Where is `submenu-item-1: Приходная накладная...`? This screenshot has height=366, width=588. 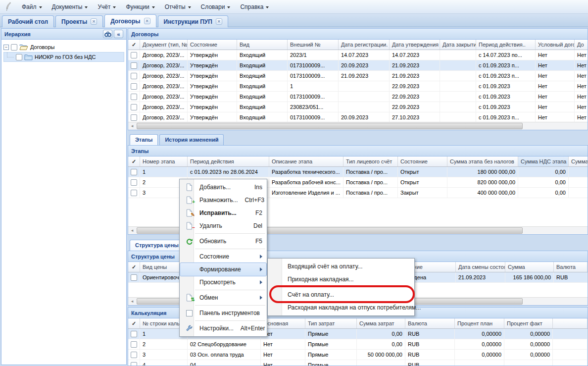 submenu-item-1: Приходная накладная... is located at coordinates (341, 279).